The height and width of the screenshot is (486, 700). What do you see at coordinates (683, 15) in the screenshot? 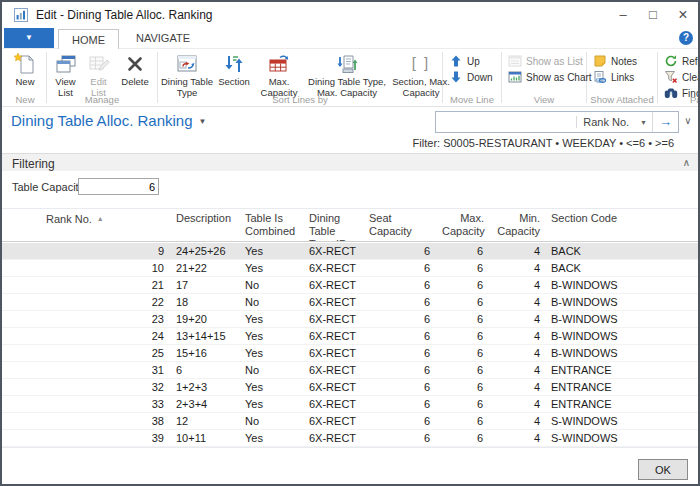
I see `close-button: ×` at bounding box center [683, 15].